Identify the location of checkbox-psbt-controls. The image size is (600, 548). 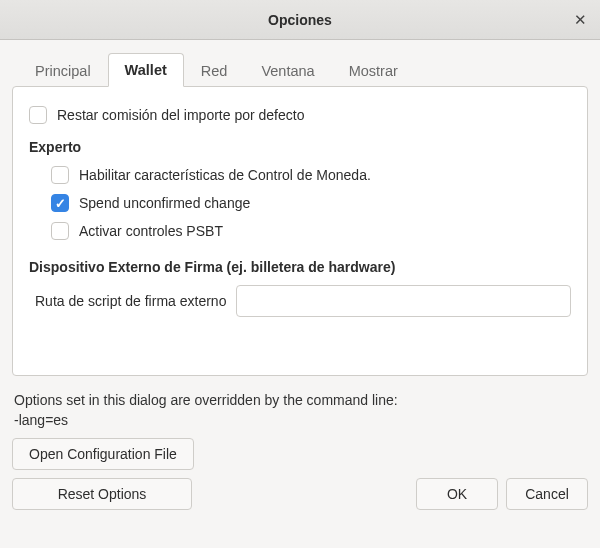
(60, 231).